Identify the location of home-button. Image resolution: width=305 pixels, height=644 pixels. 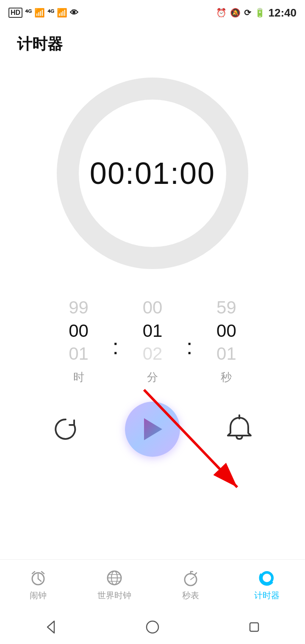
(152, 627).